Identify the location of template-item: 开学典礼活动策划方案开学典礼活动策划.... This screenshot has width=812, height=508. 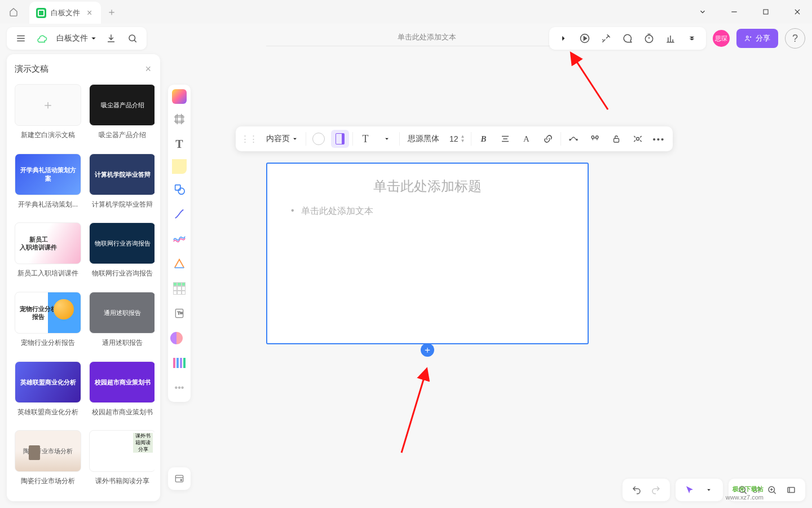
(48, 184).